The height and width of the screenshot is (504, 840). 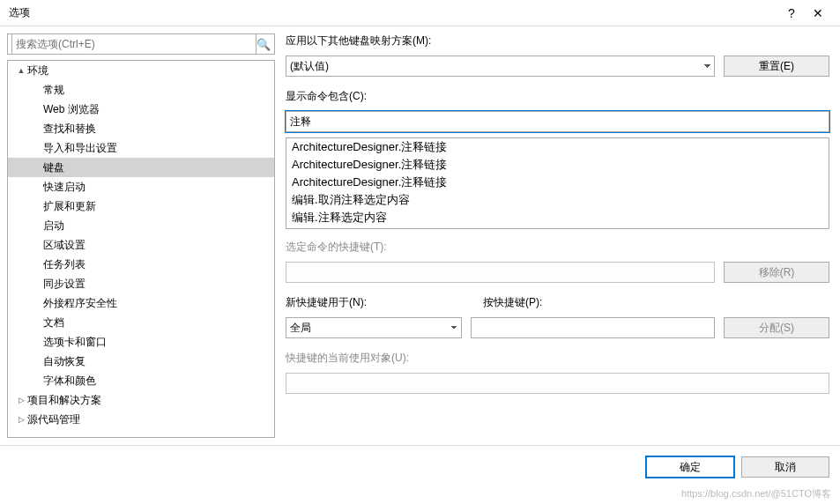 What do you see at coordinates (141, 245) in the screenshot?
I see `tree-item: 区域设置` at bounding box center [141, 245].